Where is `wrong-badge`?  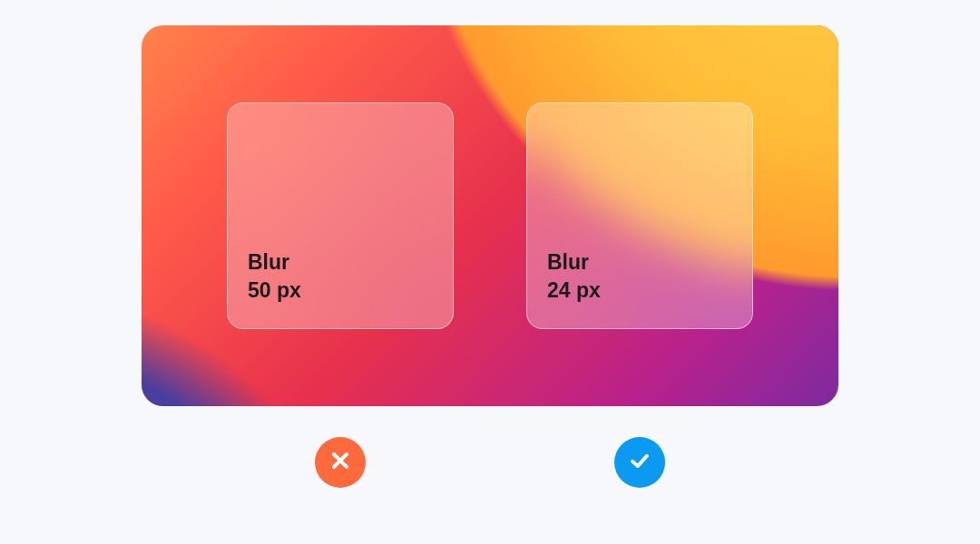 wrong-badge is located at coordinates (340, 462).